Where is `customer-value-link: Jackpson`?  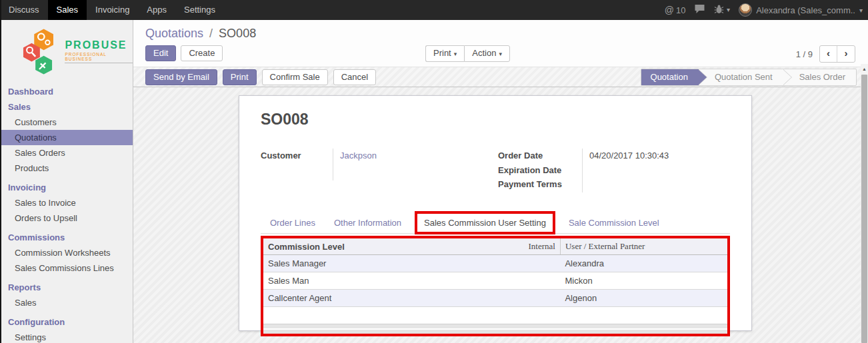 customer-value-link: Jackpson is located at coordinates (355, 171).